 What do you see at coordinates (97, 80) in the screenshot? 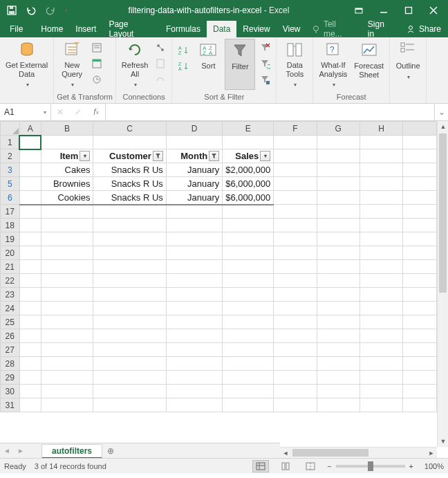
I see `recent-sources-button` at bounding box center [97, 80].